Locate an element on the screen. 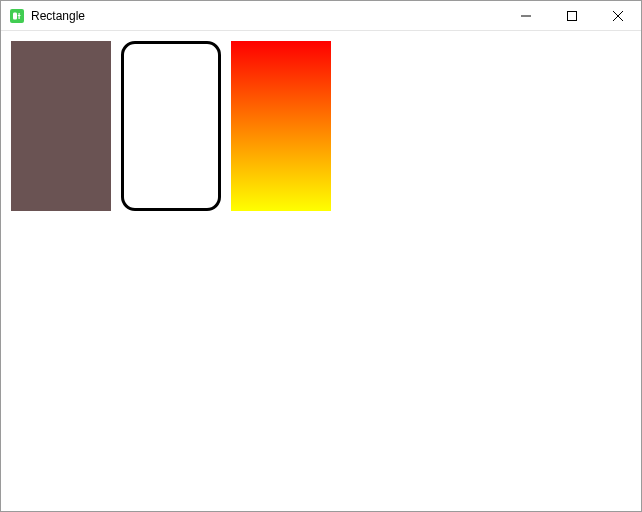 This screenshot has height=512, width=642. rect-gradient is located at coordinates (281, 126).